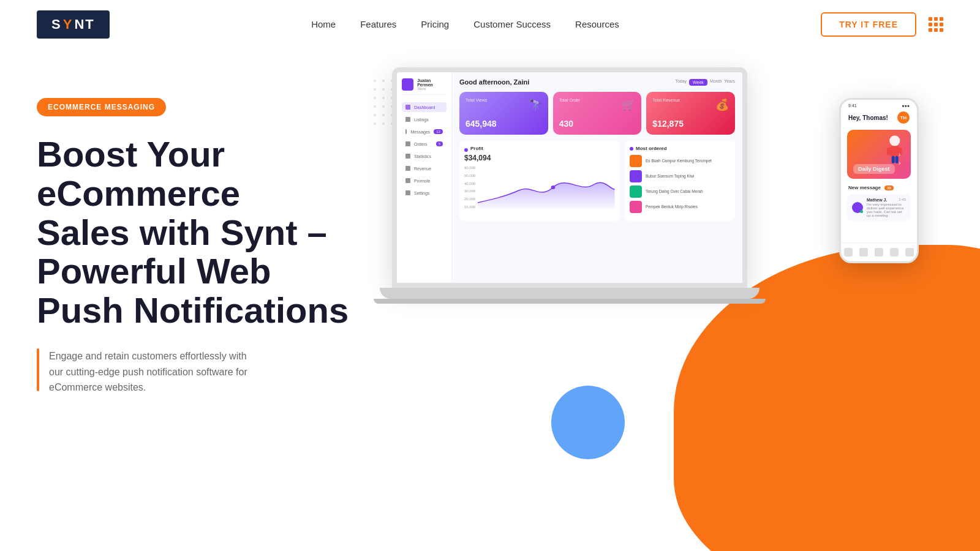 This screenshot has height=551, width=980. Describe the element at coordinates (406, 132) in the screenshot. I see `messages-icon` at that location.